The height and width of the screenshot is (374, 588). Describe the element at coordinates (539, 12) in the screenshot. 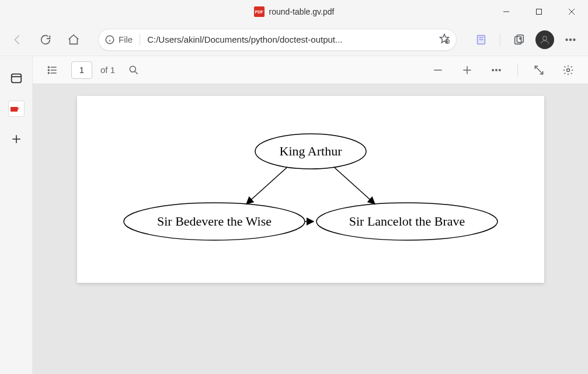

I see `maximize-button` at that location.